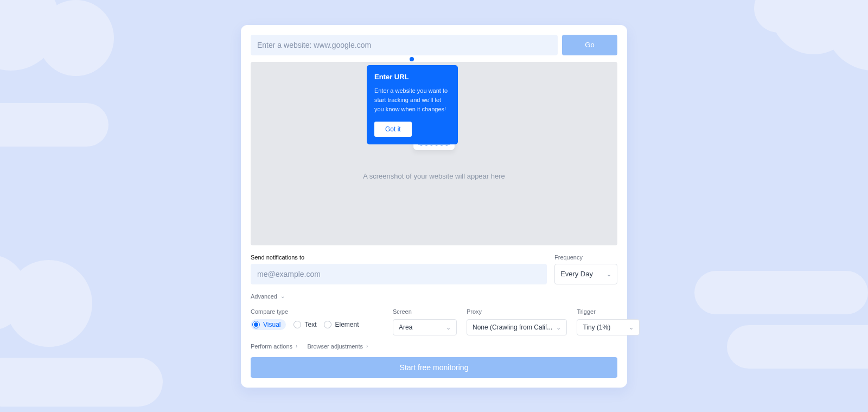  Describe the element at coordinates (597, 327) in the screenshot. I see `trigger-value: Tiny (1%)` at that location.